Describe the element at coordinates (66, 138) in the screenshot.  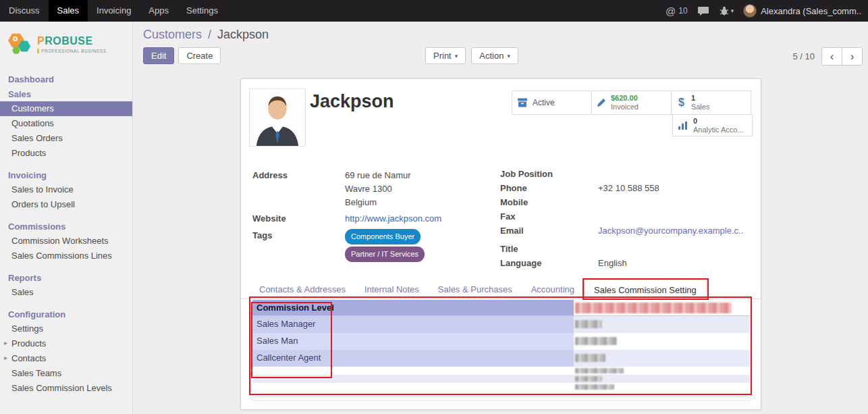
I see `sidebar-item-sales-orders: Sales Orders` at that location.